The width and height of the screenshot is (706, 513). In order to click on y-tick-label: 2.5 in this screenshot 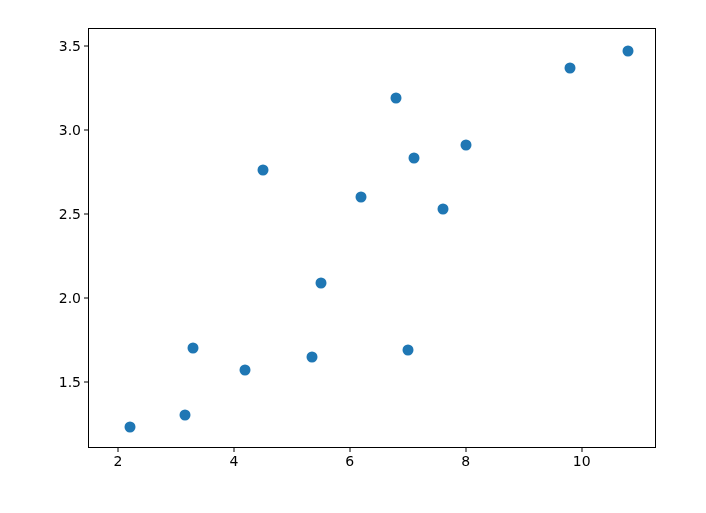, I will do `click(70, 214)`.